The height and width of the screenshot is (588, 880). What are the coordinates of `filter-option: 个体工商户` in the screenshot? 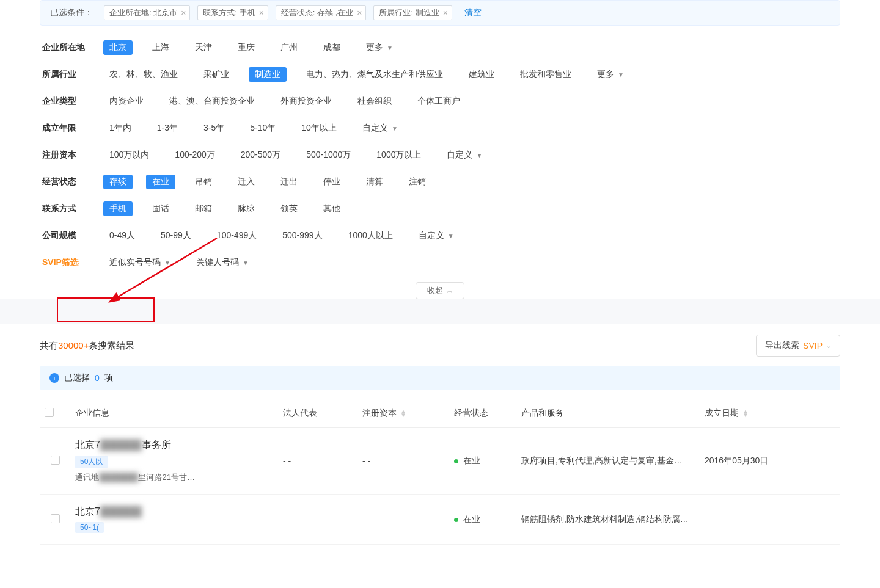 It's located at (439, 101).